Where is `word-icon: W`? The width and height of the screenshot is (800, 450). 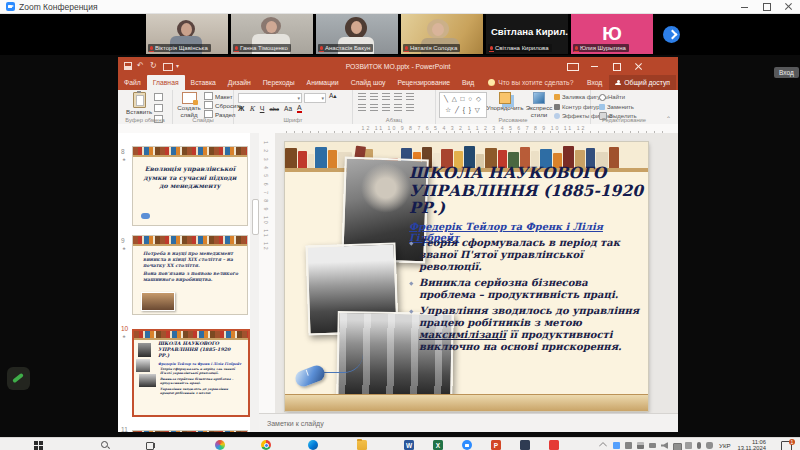 word-icon: W is located at coordinates (409, 445).